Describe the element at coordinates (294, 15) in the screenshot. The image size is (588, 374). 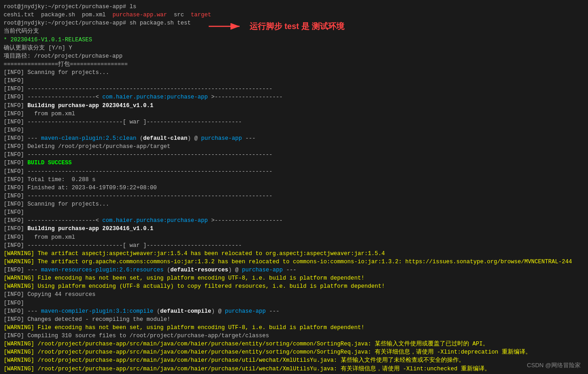
I see `terminal-line: ceshi.txt package.sh pom.xml purchase-ap…` at that location.